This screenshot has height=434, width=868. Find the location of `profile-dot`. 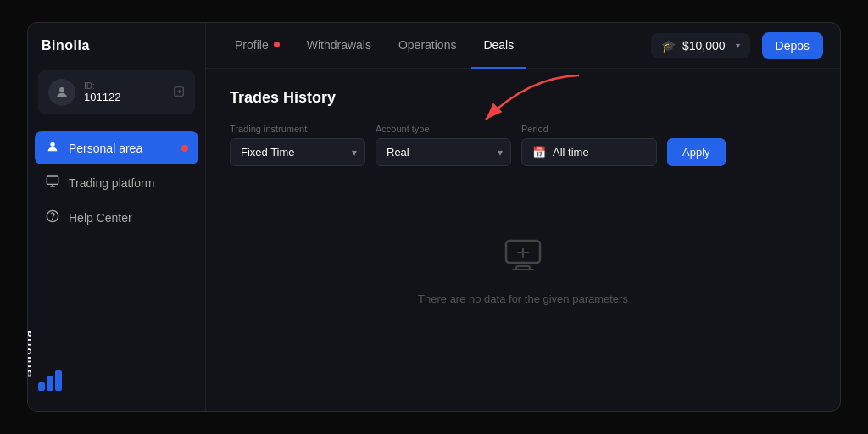

profile-dot is located at coordinates (276, 44).